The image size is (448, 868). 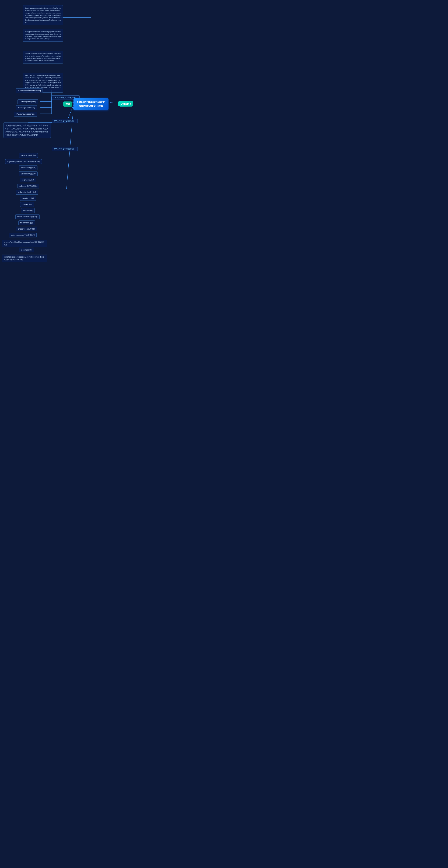 What do you see at coordinates (91, 104) in the screenshot?
I see `central-node: 2018年12月英语六级作文 预测及满分作文：跳舞` at bounding box center [91, 104].